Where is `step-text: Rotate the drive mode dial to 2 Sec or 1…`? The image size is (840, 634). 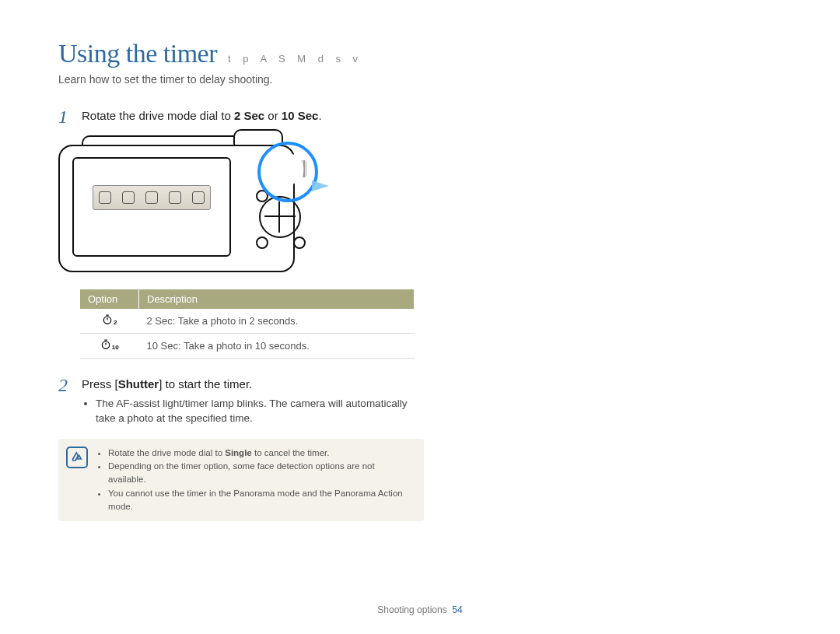
step-text: Rotate the drive mode dial to 2 Sec or 1… is located at coordinates (202, 117).